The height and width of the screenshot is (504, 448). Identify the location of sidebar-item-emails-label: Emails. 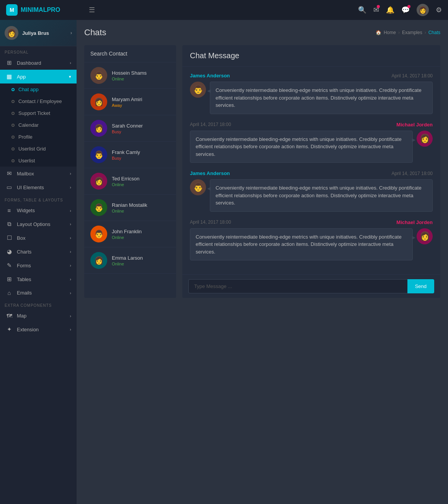
(41, 293).